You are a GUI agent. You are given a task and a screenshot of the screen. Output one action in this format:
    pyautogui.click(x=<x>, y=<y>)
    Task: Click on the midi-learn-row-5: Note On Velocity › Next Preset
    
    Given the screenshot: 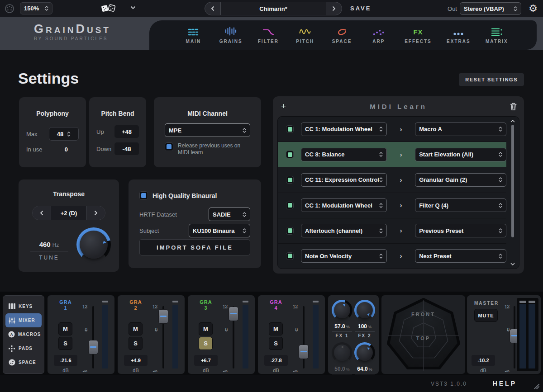 What is the action you would take?
    pyautogui.click(x=392, y=256)
    